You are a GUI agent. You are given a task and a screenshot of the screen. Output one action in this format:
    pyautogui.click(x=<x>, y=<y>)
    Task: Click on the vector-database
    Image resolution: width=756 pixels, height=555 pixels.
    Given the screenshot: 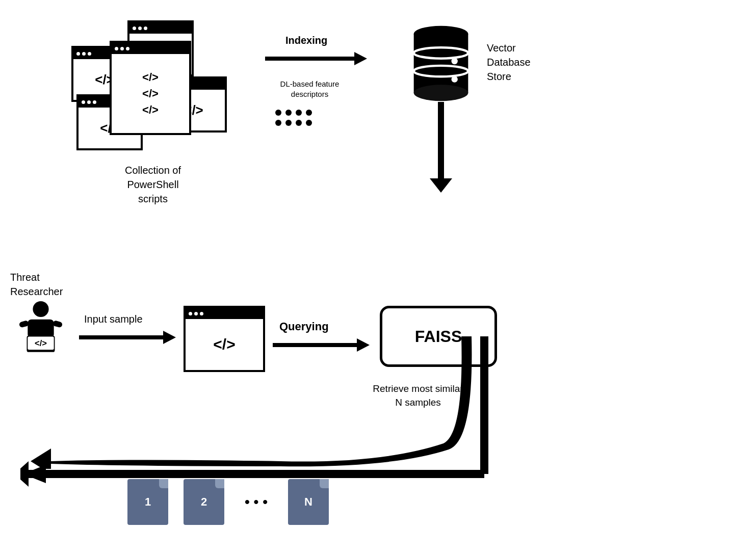 What is the action you would take?
    pyautogui.click(x=441, y=61)
    